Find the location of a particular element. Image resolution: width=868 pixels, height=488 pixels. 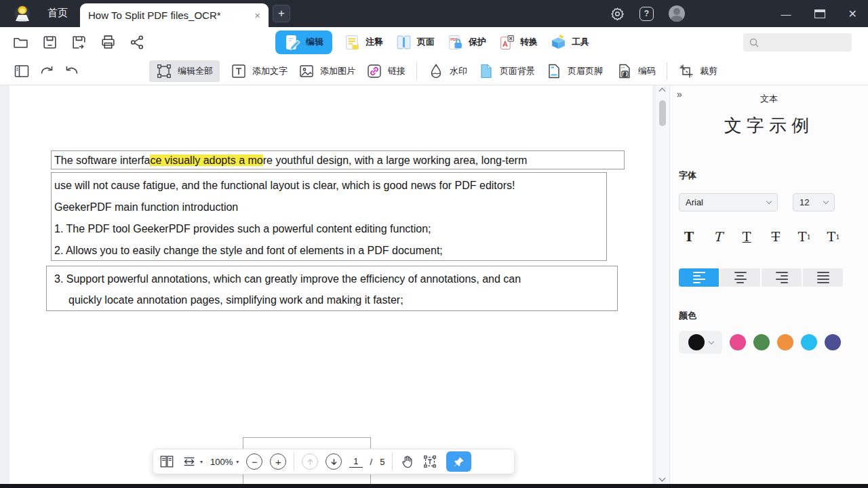

header-footer-button: 页眉页脚 is located at coordinates (574, 71).